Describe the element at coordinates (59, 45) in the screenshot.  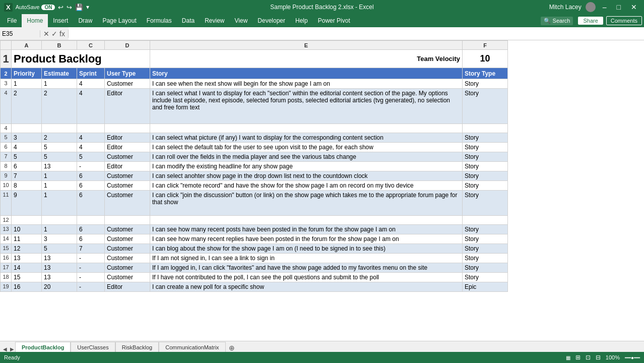
I see `col-header-b: B` at that location.